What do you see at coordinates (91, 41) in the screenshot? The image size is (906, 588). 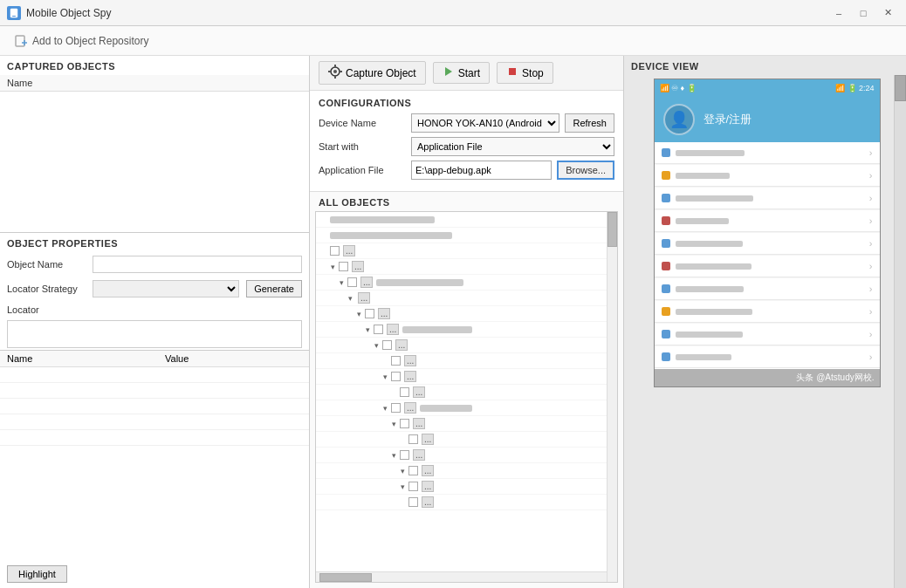 I see `add-to-repo-label: Add to Object Repository` at bounding box center [91, 41].